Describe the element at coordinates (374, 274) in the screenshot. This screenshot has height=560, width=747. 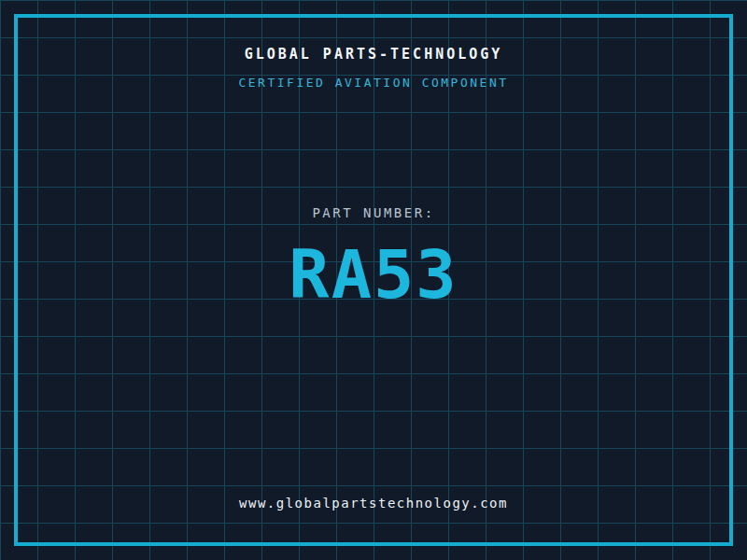
I see `part-number-value: RA53` at that location.